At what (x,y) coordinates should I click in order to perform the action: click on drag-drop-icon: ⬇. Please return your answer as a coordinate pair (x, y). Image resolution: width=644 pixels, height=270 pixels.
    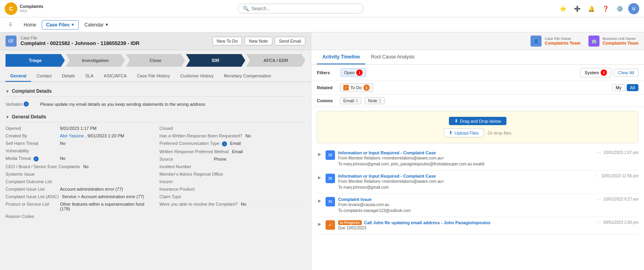
    Looking at the image, I should click on (456, 121).